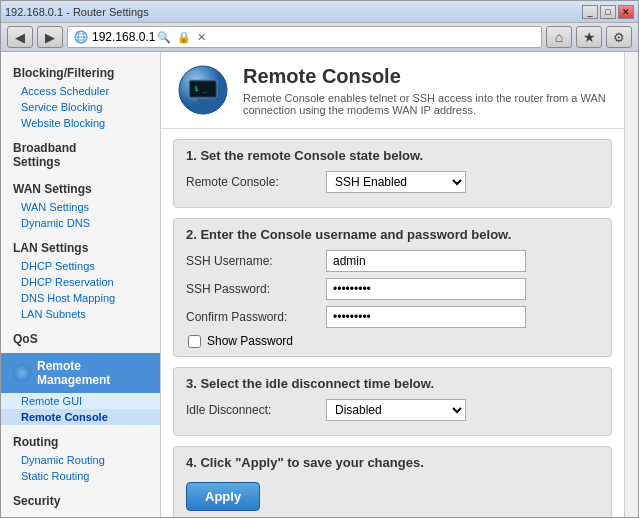 The height and width of the screenshot is (518, 639). What do you see at coordinates (426, 104) in the screenshot?
I see `page-description: Remote Console enables telnet or SSH acc…` at bounding box center [426, 104].